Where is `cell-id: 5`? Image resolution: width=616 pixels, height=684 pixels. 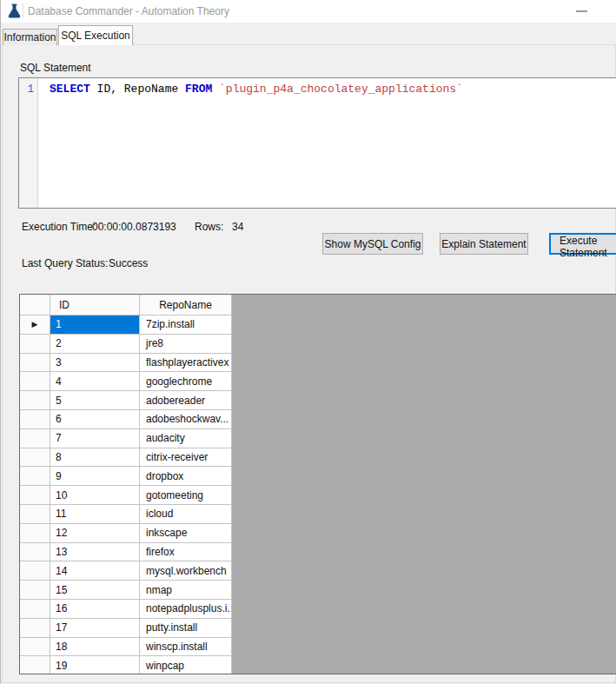 cell-id: 5 is located at coordinates (96, 401).